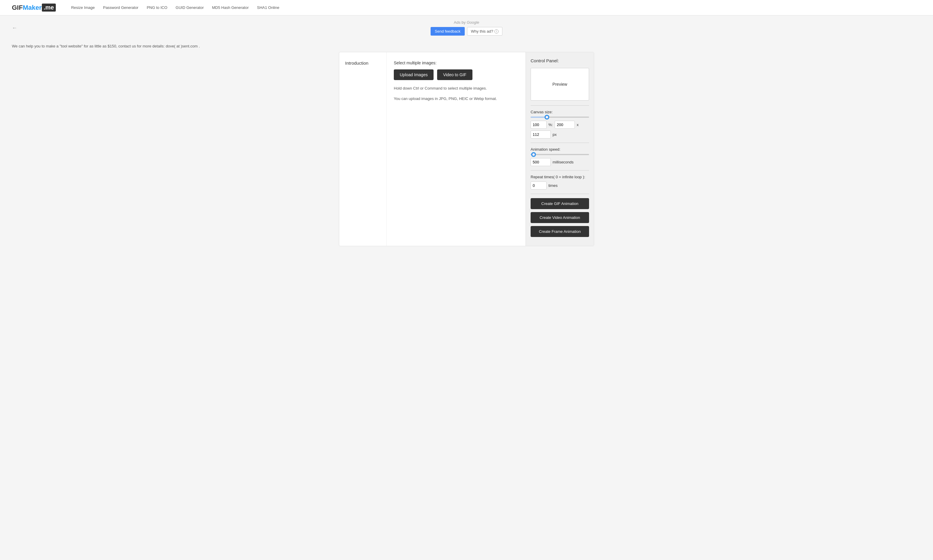 The width and height of the screenshot is (933, 560). I want to click on repeat-section: Repeat times( 0 = infinite loop ): times, so click(560, 182).